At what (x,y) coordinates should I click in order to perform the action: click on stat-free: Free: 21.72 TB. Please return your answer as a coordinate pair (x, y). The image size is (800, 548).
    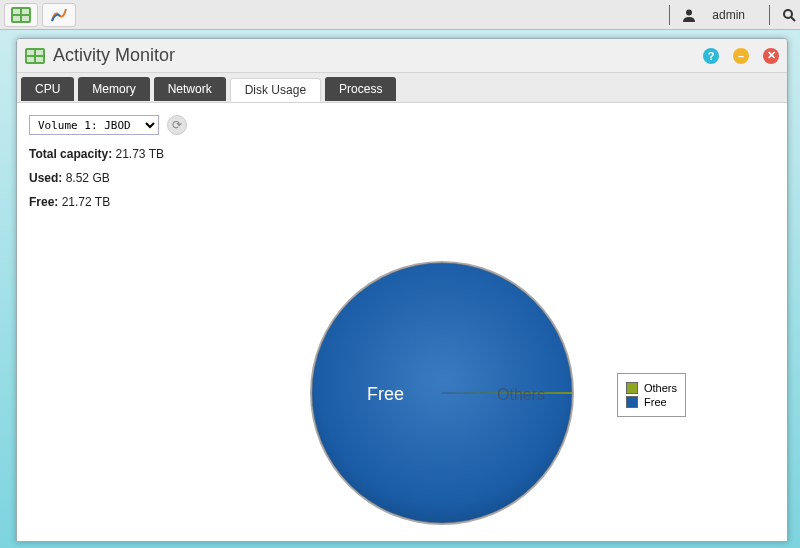
    Looking at the image, I should click on (402, 202).